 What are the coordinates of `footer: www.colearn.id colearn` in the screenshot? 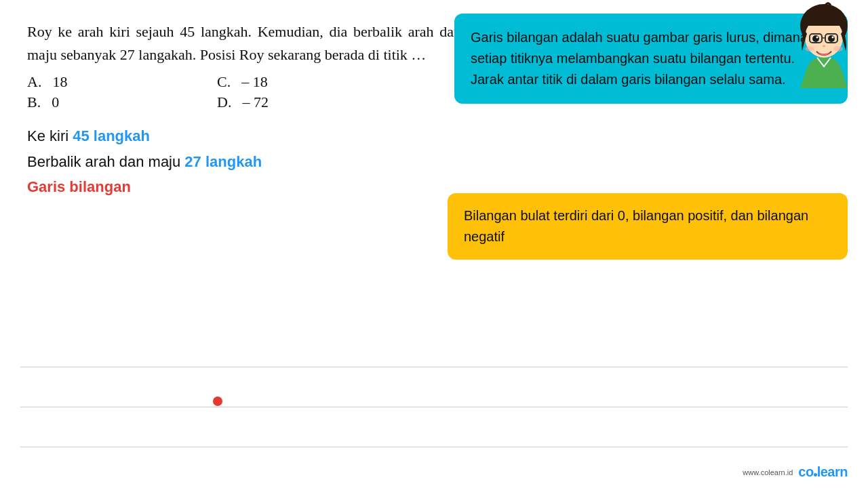 It's located at (795, 472).